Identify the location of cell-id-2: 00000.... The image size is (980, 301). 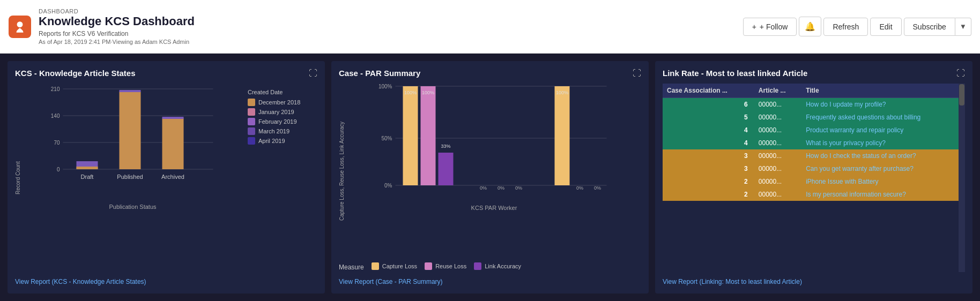
(778, 130).